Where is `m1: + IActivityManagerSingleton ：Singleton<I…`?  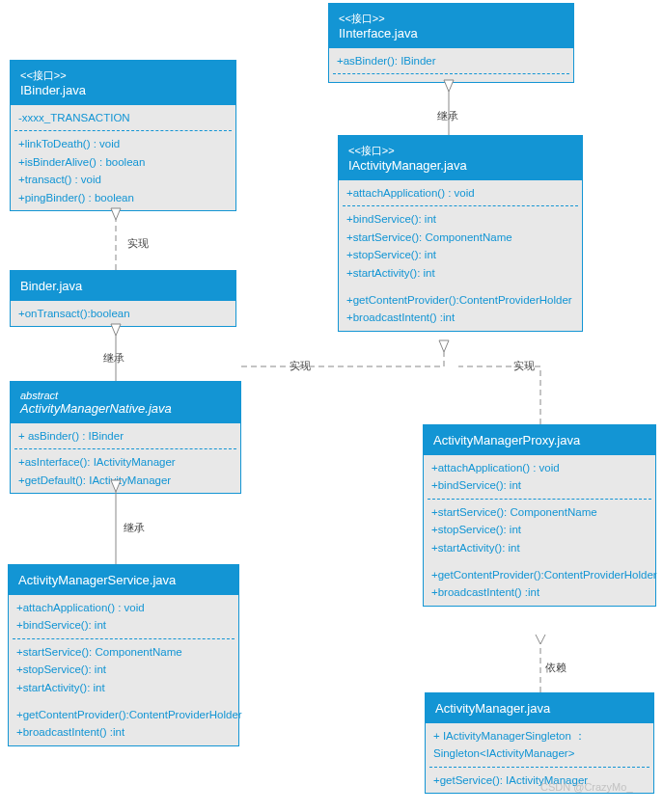
m1: + IActivityManagerSingleton ：Singleton<I… is located at coordinates (539, 744).